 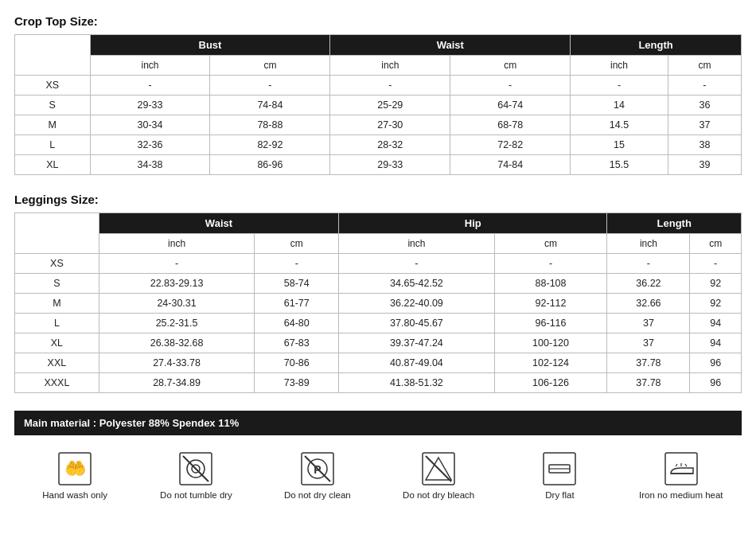 What do you see at coordinates (379, 363) in the screenshot?
I see `table-row: XXL 27.4-33.78 70-86 40.87-49.04 102-124…` at bounding box center [379, 363].